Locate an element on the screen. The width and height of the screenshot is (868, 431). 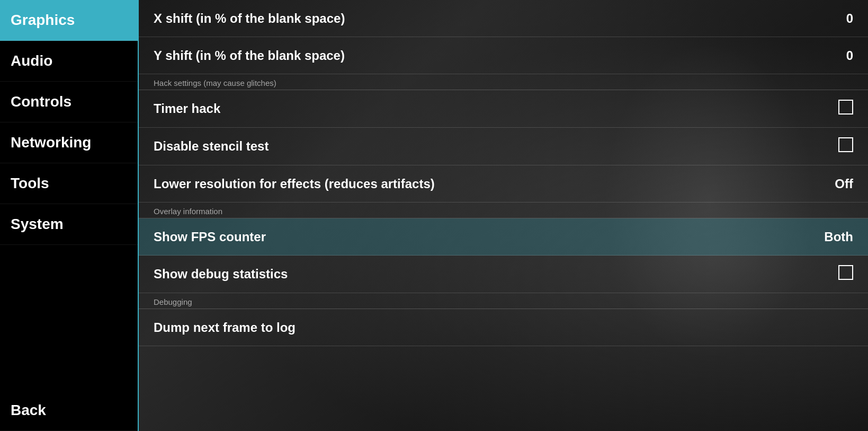
settings-label-show-fps: Show FPS counter is located at coordinates (210, 237).